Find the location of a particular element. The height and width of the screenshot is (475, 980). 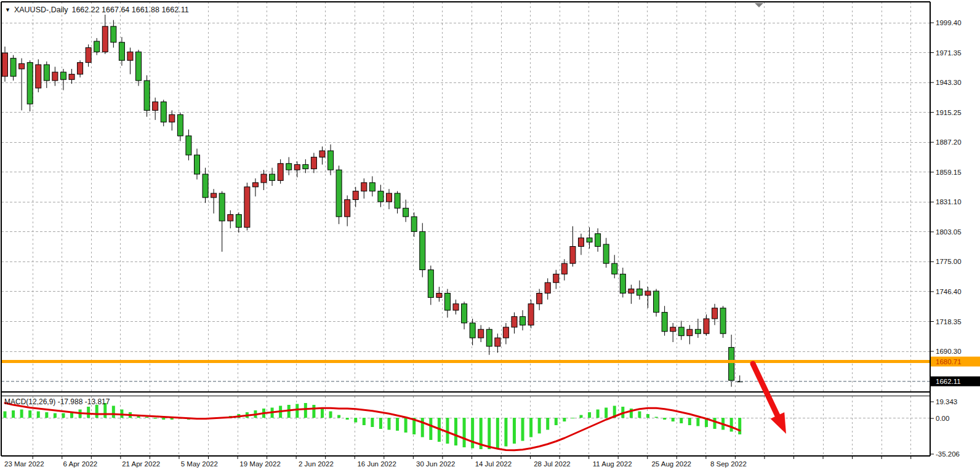

price-axis-label: 1690.30 is located at coordinates (949, 351).